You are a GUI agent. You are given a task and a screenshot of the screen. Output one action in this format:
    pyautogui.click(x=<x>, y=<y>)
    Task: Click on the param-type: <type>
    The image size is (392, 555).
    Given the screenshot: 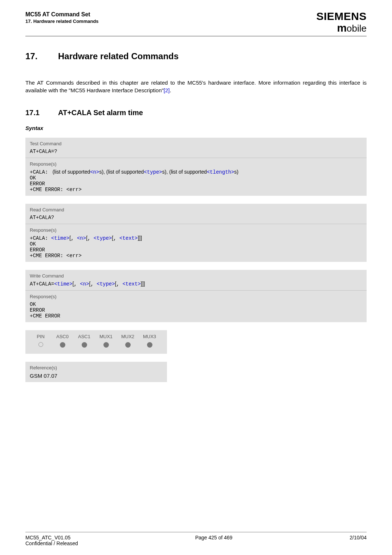 What is the action you would take?
    pyautogui.click(x=153, y=172)
    